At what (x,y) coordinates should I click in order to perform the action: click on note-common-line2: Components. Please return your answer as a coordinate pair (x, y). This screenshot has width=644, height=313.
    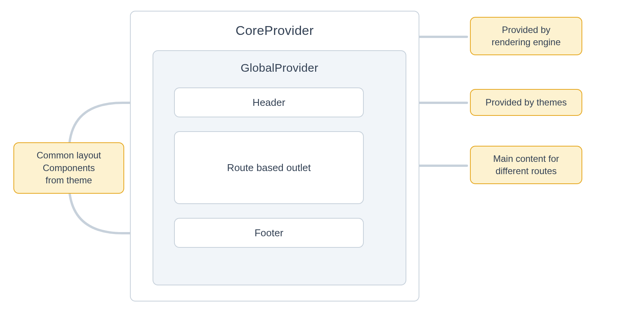
    Looking at the image, I should click on (69, 168).